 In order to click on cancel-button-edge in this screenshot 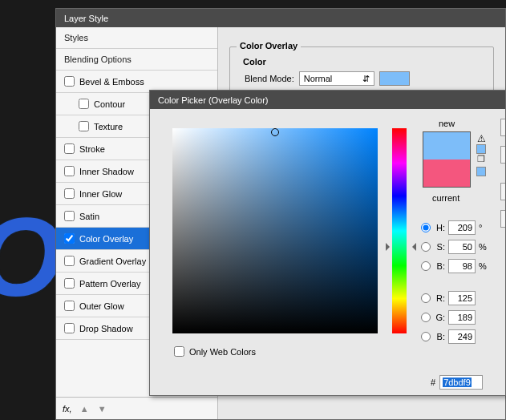, I will do `click(503, 155)`.